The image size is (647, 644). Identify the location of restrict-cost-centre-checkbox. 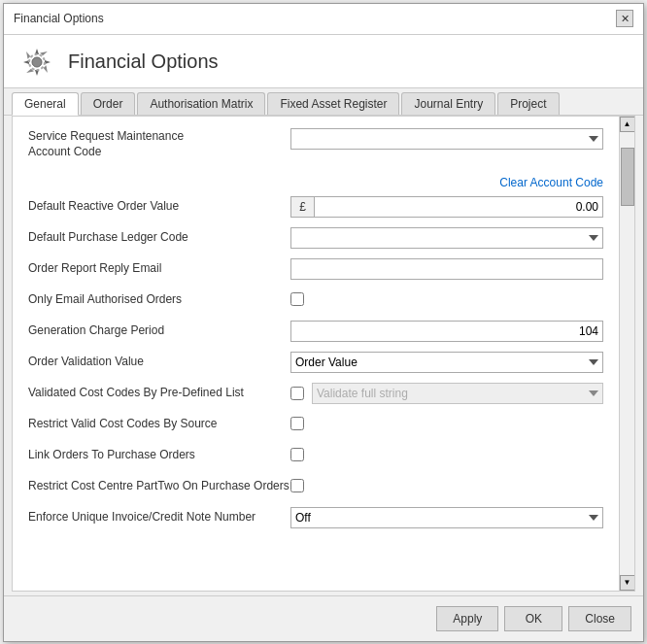
(297, 486).